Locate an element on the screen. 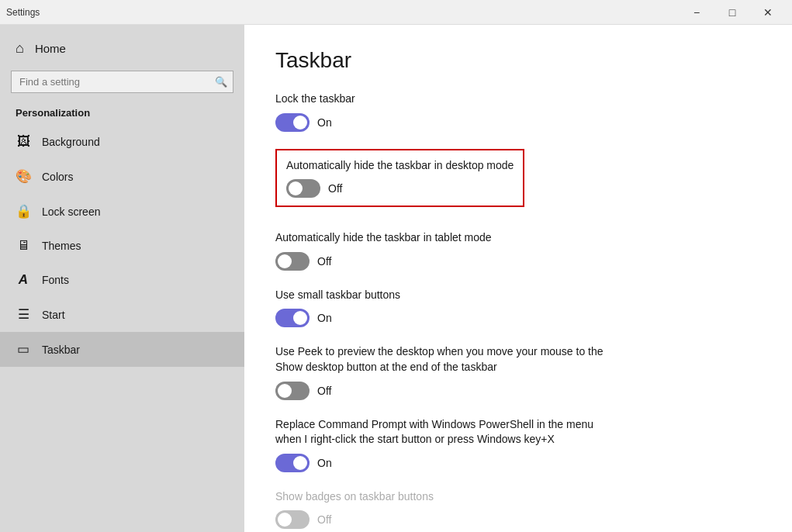 Image resolution: width=792 pixels, height=532 pixels. small-buttons-value: On is located at coordinates (324, 318).